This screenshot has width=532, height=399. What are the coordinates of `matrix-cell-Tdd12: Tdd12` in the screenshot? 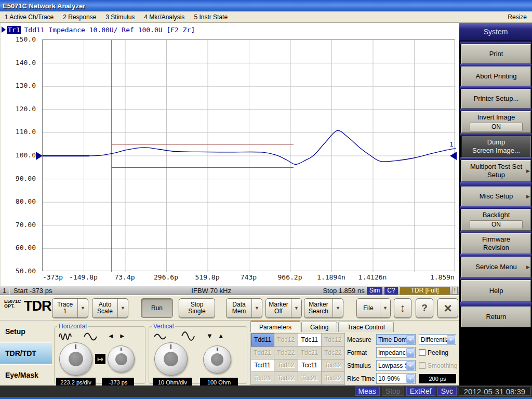 It's located at (286, 340).